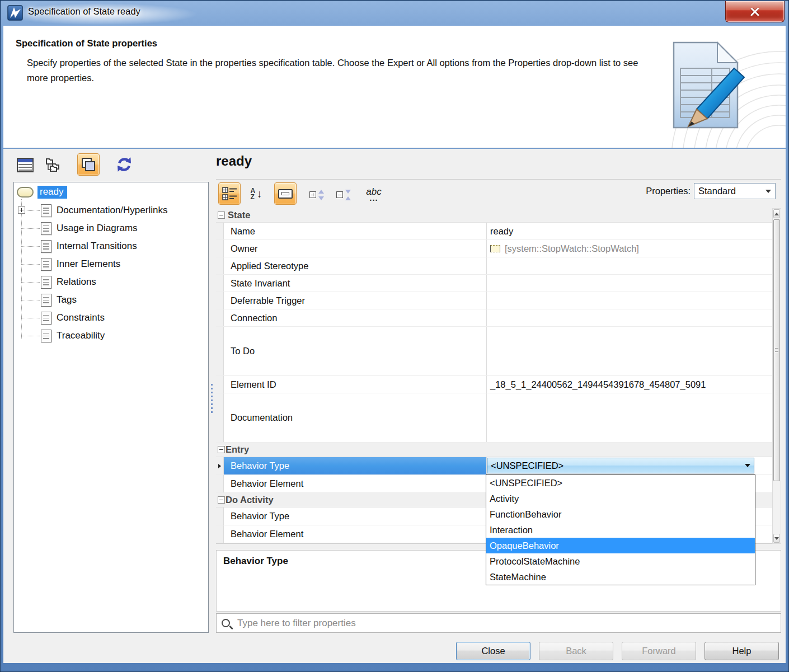 The height and width of the screenshot is (672, 789). What do you see at coordinates (717, 191) in the screenshot?
I see `properties-mode-value: Standard` at bounding box center [717, 191].